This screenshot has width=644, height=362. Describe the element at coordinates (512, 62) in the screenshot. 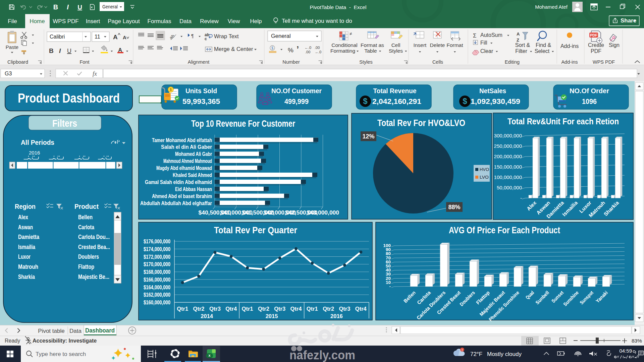

I see `svg-text: Editing` at that location.